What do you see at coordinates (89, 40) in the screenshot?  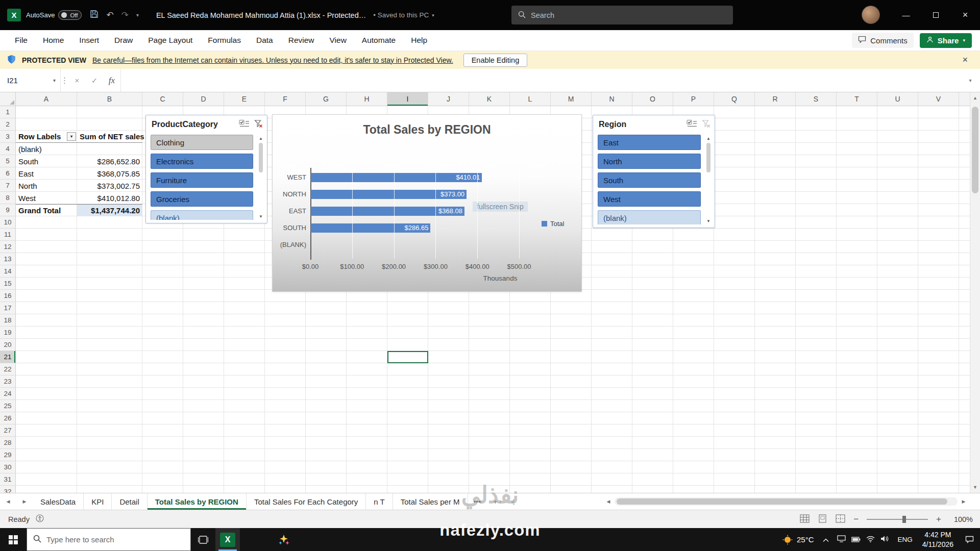 I see `ribbon-tab-insert: Insert` at bounding box center [89, 40].